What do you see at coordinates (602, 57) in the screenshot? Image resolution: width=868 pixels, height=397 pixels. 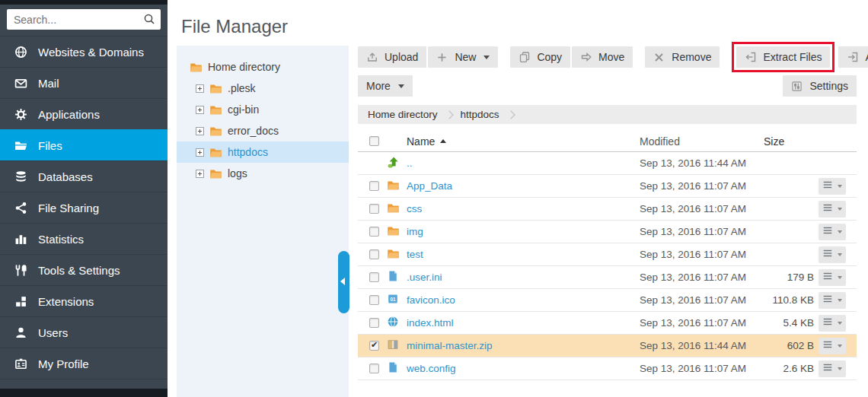 I see `move-button: Move` at bounding box center [602, 57].